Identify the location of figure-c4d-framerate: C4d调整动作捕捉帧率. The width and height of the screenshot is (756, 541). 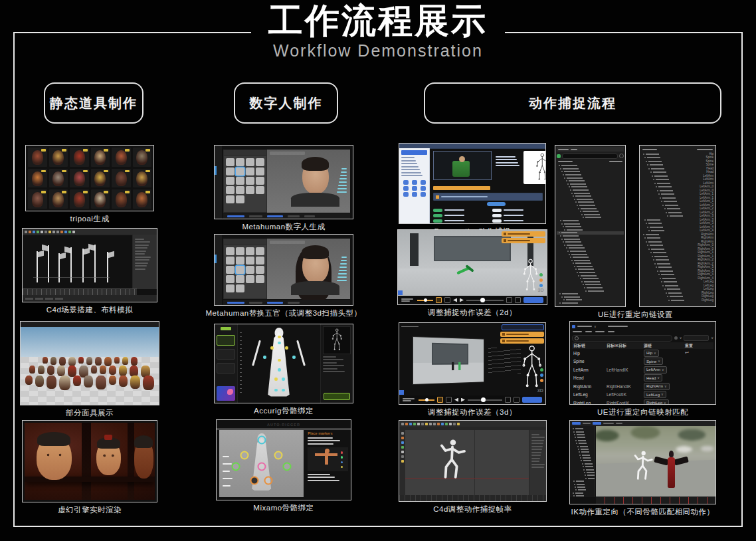
(473, 467).